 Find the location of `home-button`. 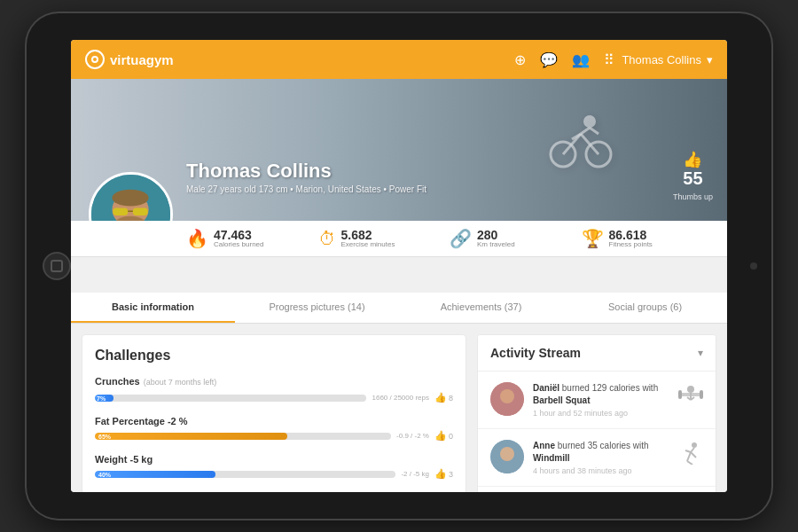

home-button is located at coordinates (57, 266).